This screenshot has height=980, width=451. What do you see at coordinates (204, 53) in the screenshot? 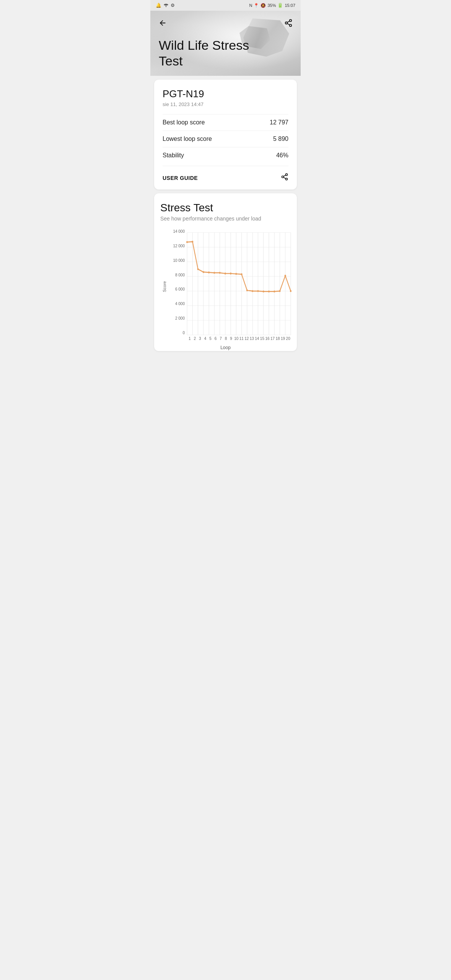
I see `hero-title: Wild Life Stress Test` at bounding box center [204, 53].